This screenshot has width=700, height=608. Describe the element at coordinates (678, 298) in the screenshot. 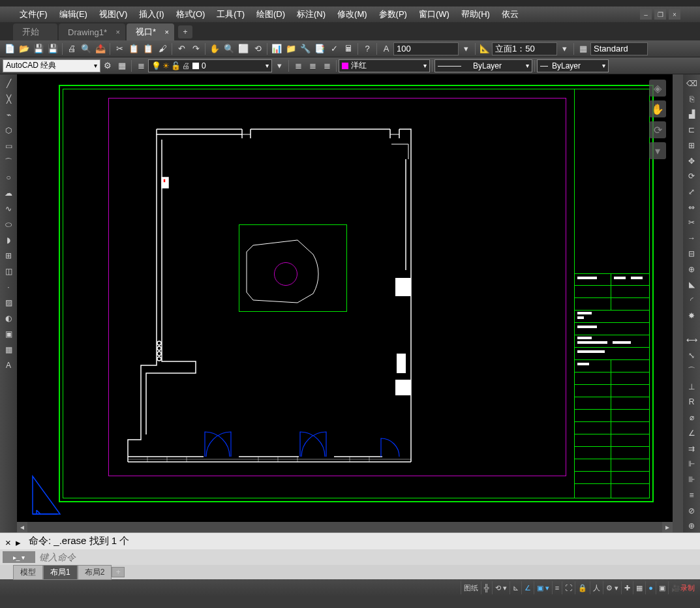

I see `vertical-scrollbar` at that location.